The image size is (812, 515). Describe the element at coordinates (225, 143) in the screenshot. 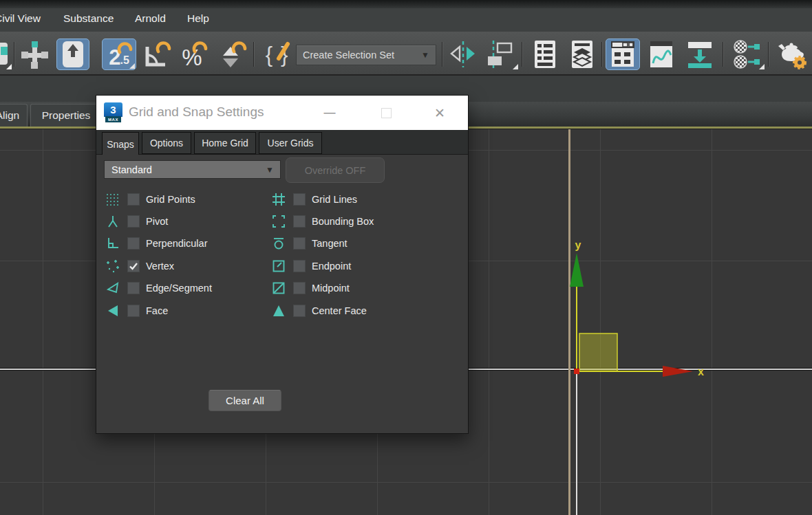

I see `tab-home-grid-label: Home Grid` at that location.